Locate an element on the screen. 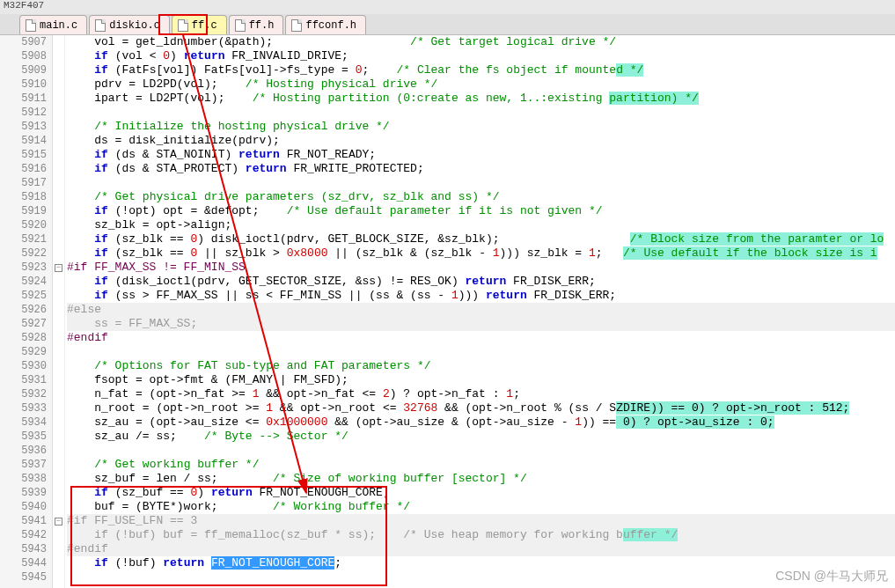  line-number: 5928 is located at coordinates (23, 338).